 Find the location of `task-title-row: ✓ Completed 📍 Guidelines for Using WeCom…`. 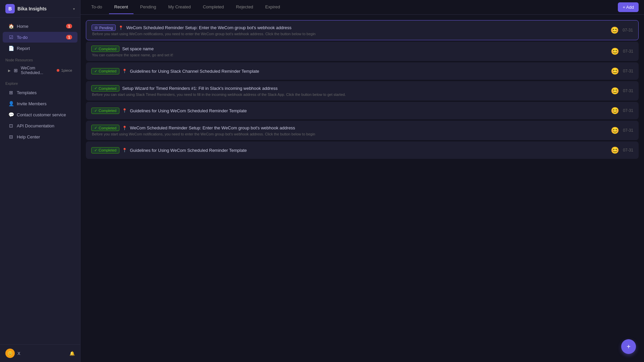

task-title-row: ✓ Completed 📍 Guidelines for Using WeCom… is located at coordinates (169, 150).